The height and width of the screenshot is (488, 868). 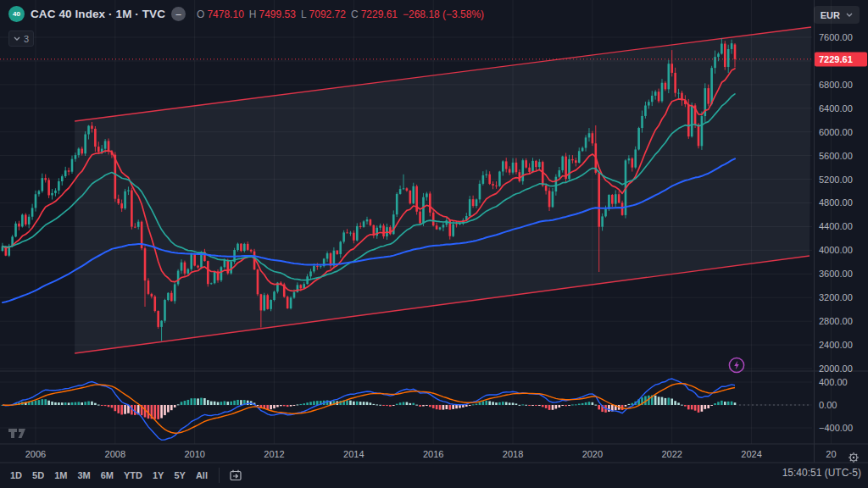 I want to click on range-5d: 5D, so click(x=38, y=475).